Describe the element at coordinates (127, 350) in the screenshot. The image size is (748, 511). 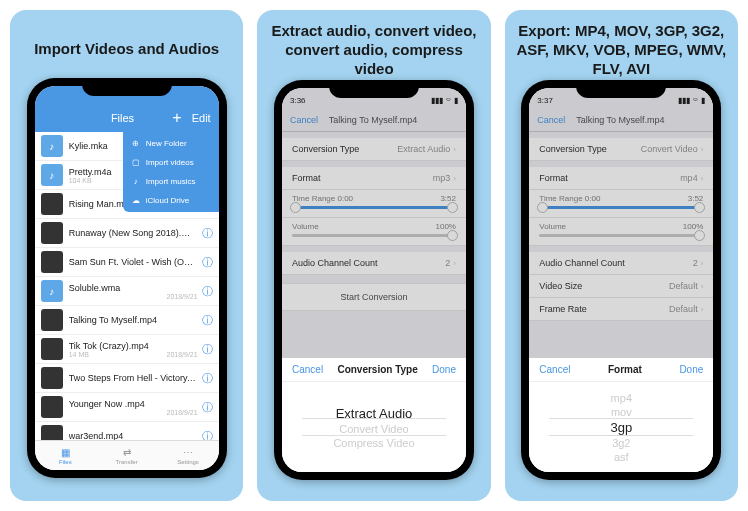
I see `file-row: Tik Tok (Crazy).mp414 MB2018/9/21ⓘ` at that location.